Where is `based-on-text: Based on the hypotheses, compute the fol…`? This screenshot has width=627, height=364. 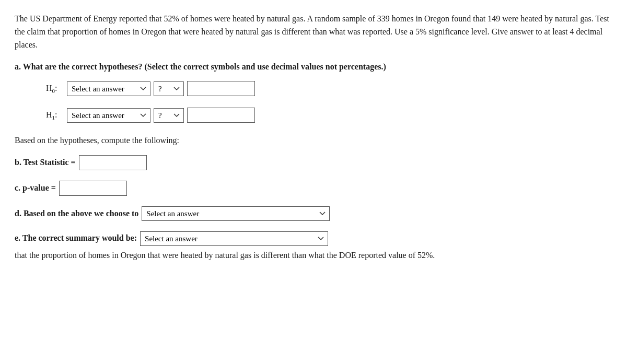 based-on-text: Based on the hypotheses, compute the fol… is located at coordinates (314, 140).